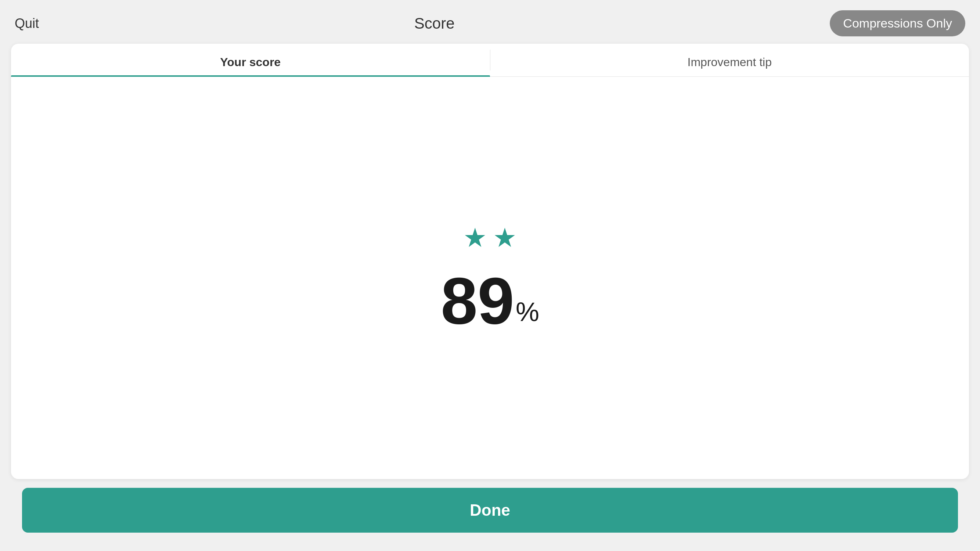 Image resolution: width=980 pixels, height=551 pixels. I want to click on stars-container: ★ ★, so click(490, 237).